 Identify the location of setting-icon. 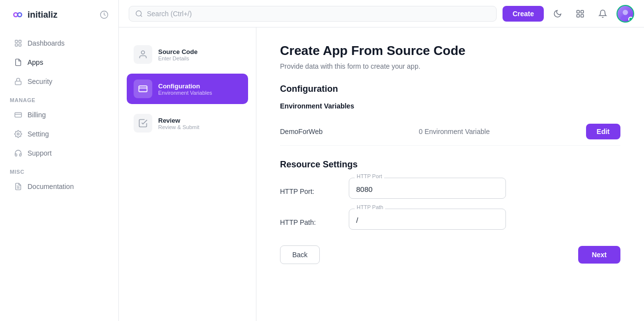
(18, 134).